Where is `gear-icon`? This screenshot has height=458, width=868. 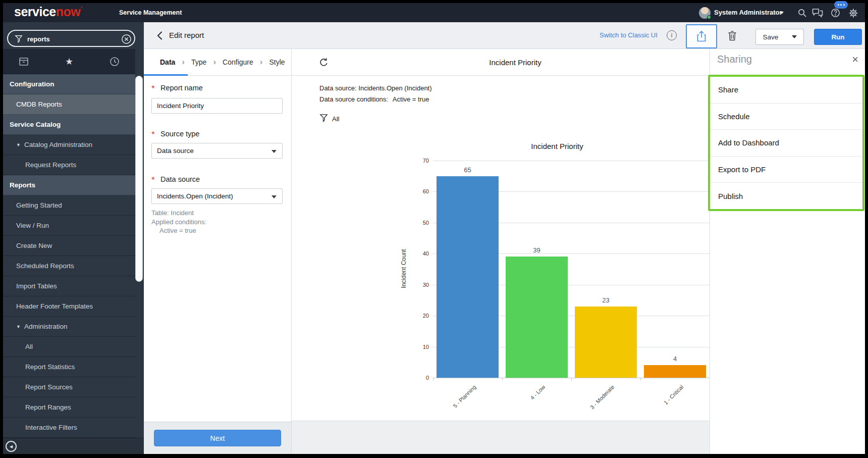 gear-icon is located at coordinates (853, 13).